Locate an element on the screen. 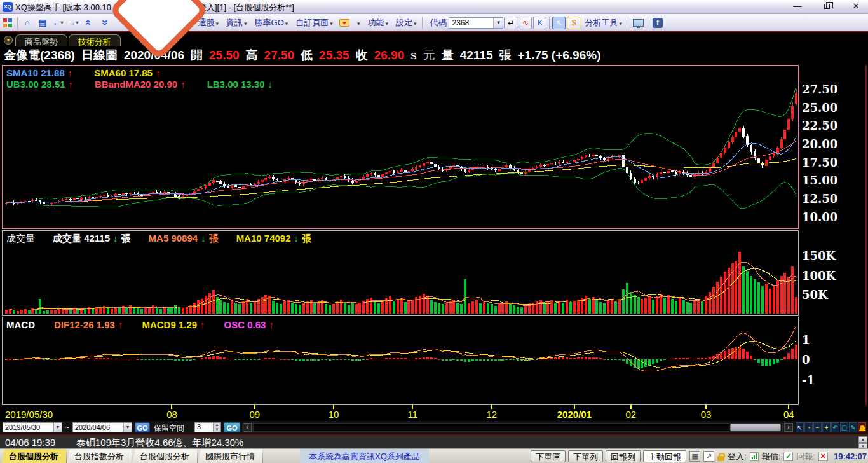 The width and height of the screenshot is (868, 463). scroll-right-button: › is located at coordinates (789, 427).